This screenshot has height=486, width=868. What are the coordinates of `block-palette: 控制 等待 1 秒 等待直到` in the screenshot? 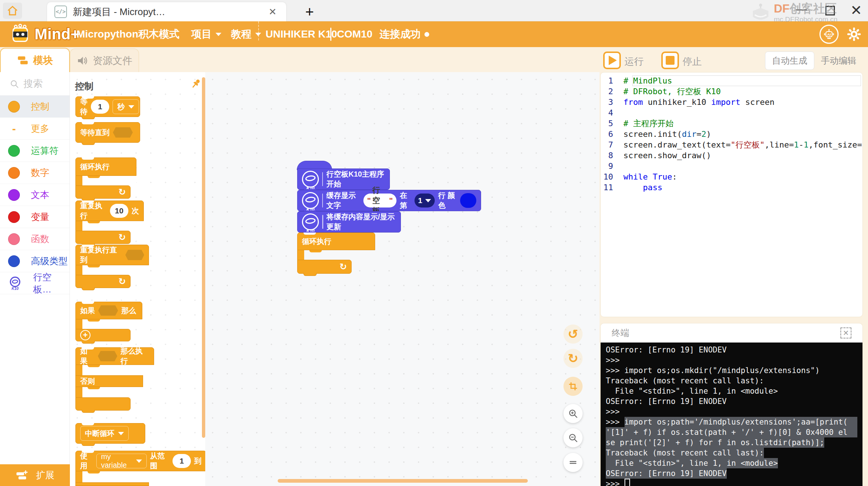 It's located at (138, 279).